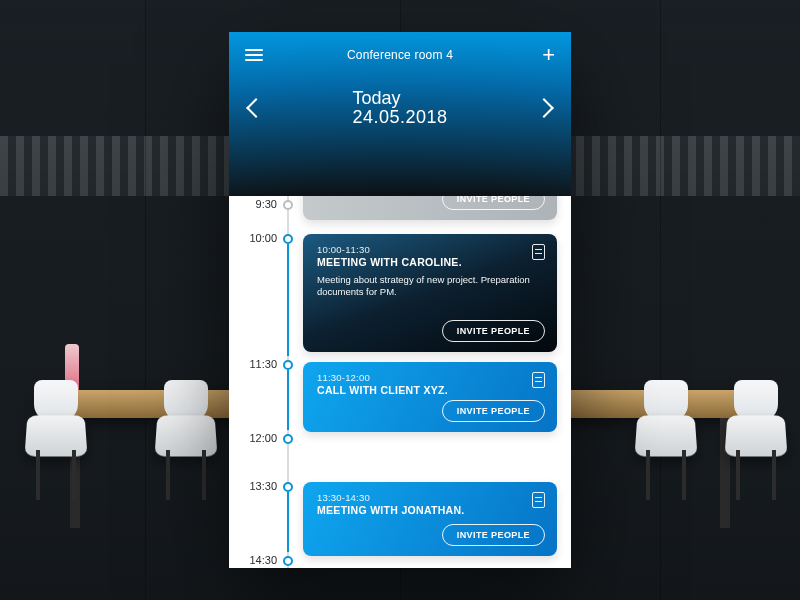 This screenshot has height=600, width=800. What do you see at coordinates (430, 397) in the screenshot?
I see `event-card: 11:30-12:00 CALL WITH CLIENT XYZ. INVITE…` at bounding box center [430, 397].